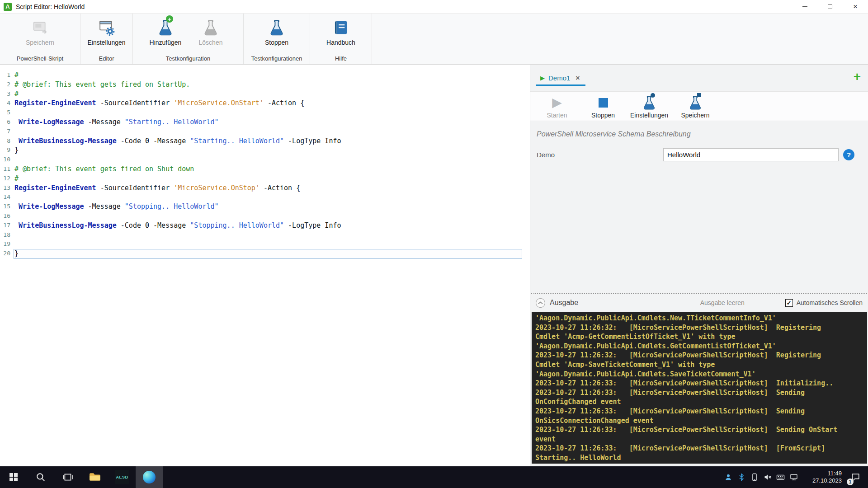  I want to click on stoppen-button: Stoppen, so click(603, 108).